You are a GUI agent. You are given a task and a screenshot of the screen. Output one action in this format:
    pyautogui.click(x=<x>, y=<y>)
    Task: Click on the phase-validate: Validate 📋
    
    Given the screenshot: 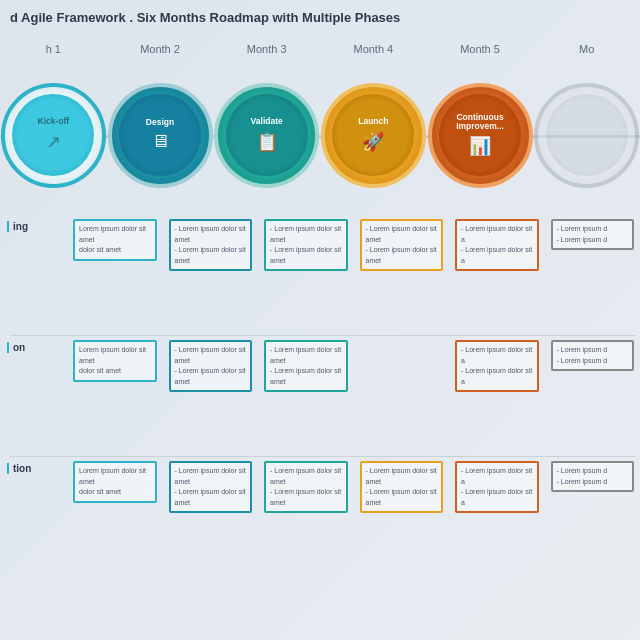 What is the action you would take?
    pyautogui.click(x=266, y=136)
    